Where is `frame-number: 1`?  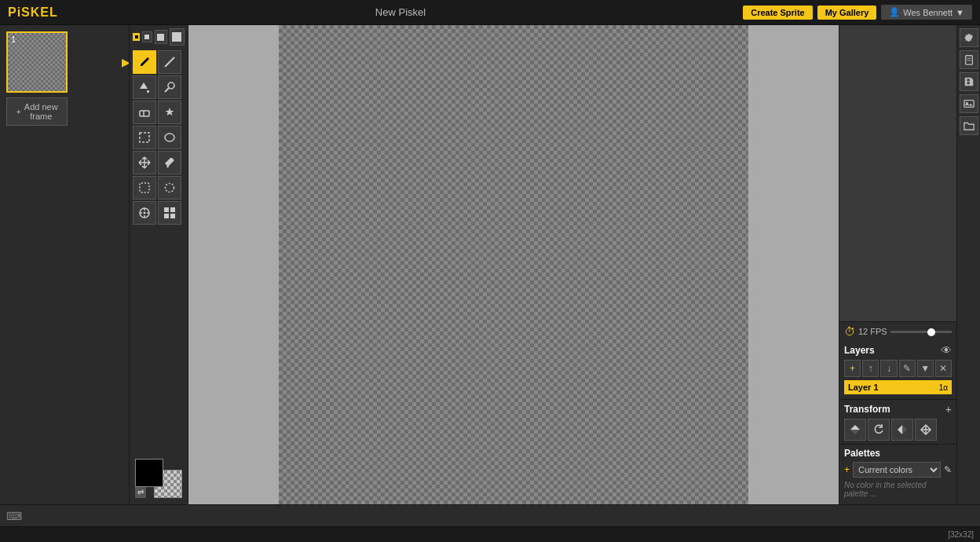
frame-number: 1 is located at coordinates (13, 39).